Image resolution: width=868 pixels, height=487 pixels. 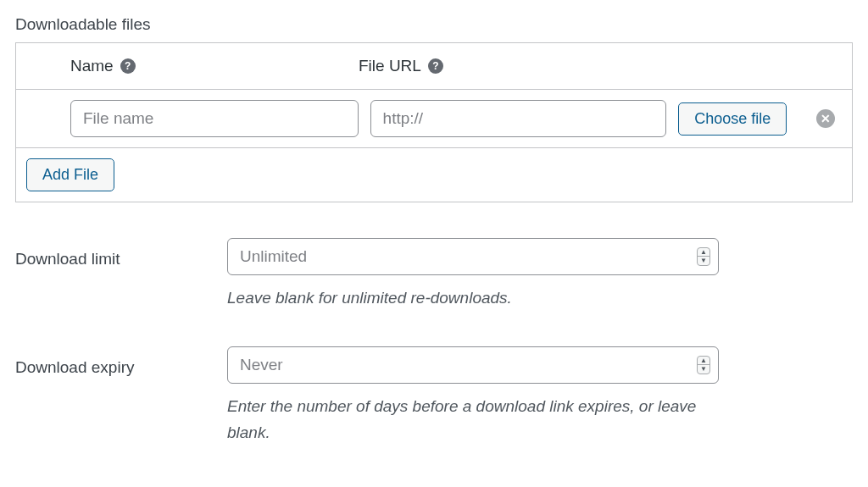 I want to click on name-column-header: Name, so click(x=92, y=66).